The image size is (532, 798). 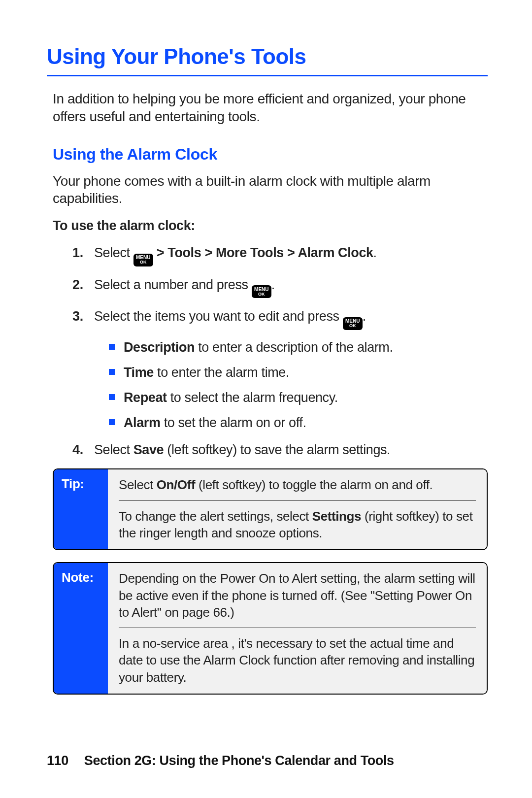 I want to click on page-title: Using Your Phone's Tools, so click(x=267, y=60).